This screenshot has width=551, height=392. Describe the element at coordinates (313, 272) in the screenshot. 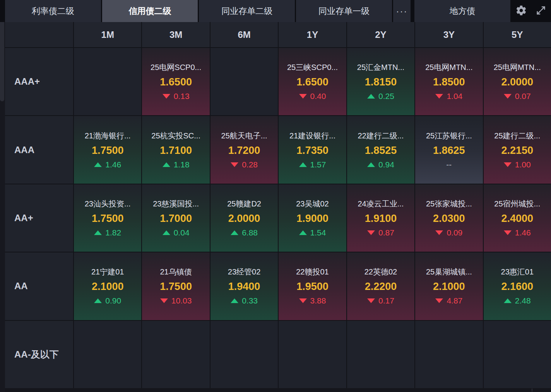

I see `bond-name: 22赣投01` at that location.